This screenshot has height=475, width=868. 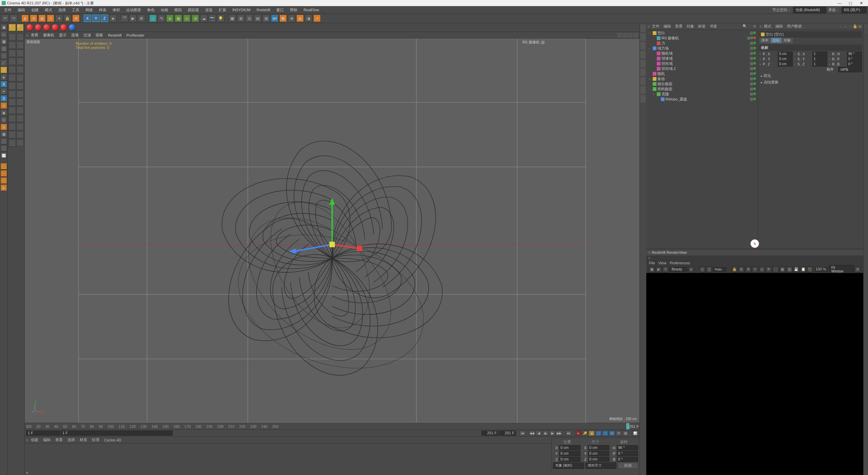 I want to click on object-label: 球体域, so click(x=705, y=58).